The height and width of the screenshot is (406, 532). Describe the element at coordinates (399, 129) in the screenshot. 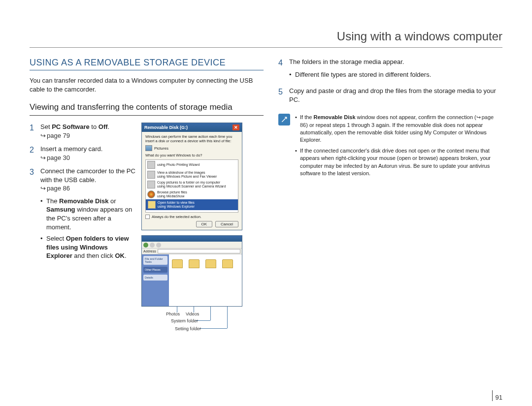

I see `note-item: If the Removable Disk window does not ap…` at that location.